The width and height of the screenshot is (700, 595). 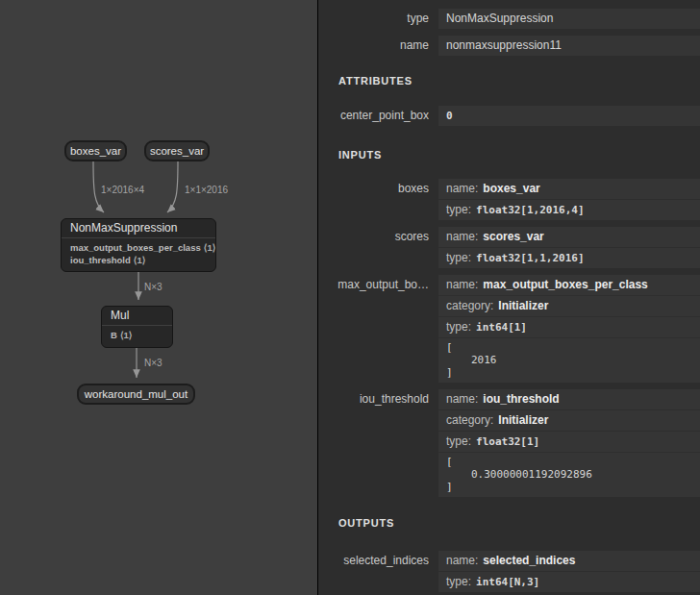 I want to click on input-row-max-output-boxes-per-class: max_output_bo… name:max_output_boxes_per…, so click(x=510, y=329).